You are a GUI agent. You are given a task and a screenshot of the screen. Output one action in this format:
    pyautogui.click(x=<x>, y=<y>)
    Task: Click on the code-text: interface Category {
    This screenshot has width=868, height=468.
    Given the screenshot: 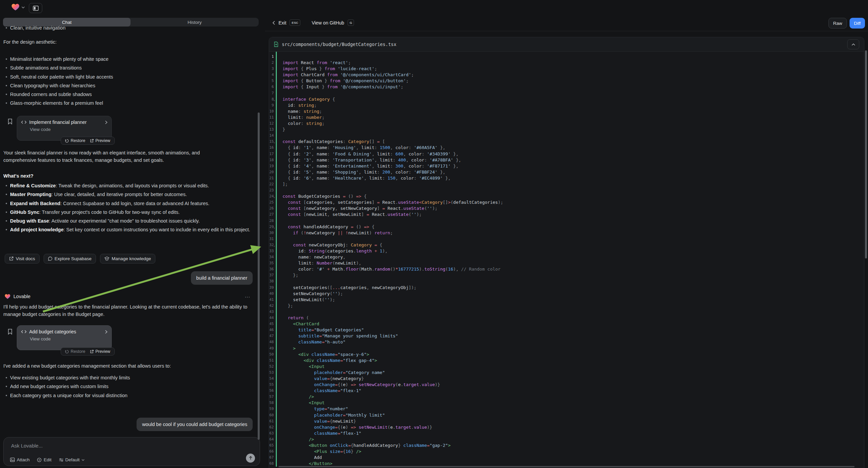 What is the action you would take?
    pyautogui.click(x=309, y=99)
    